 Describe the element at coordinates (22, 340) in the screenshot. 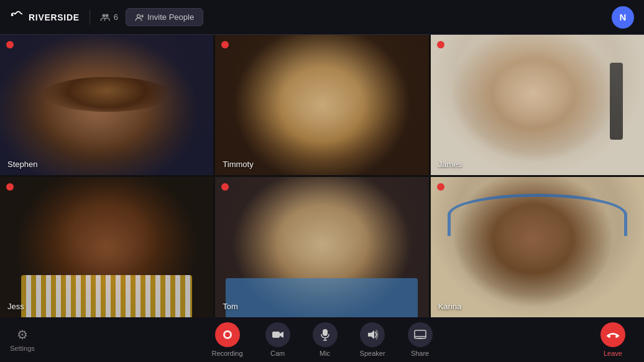

I see `settings-button: ⚙ Settings` at that location.